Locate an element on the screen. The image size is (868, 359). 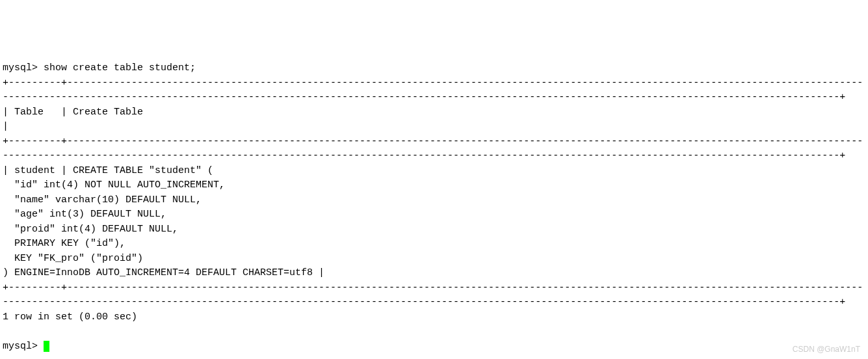
watermark-text: CSDN @GnaW1nT is located at coordinates (826, 349).